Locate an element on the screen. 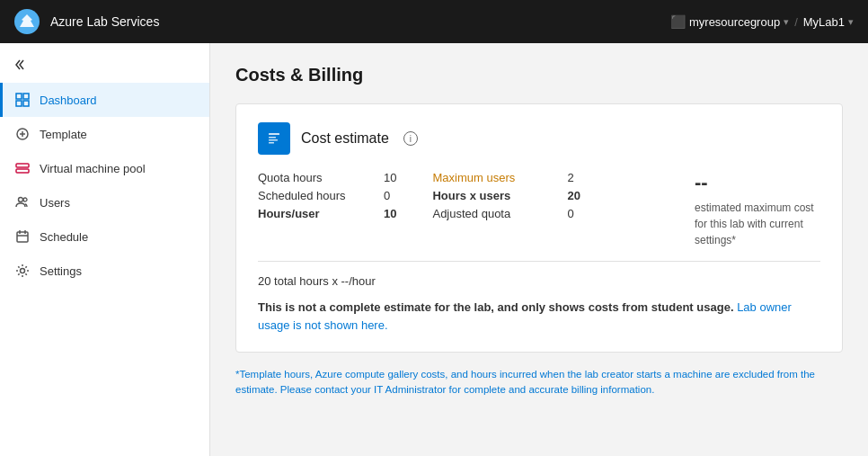  sidebar-item-label-vm-pool: Virtual machine pool is located at coordinates (93, 169).